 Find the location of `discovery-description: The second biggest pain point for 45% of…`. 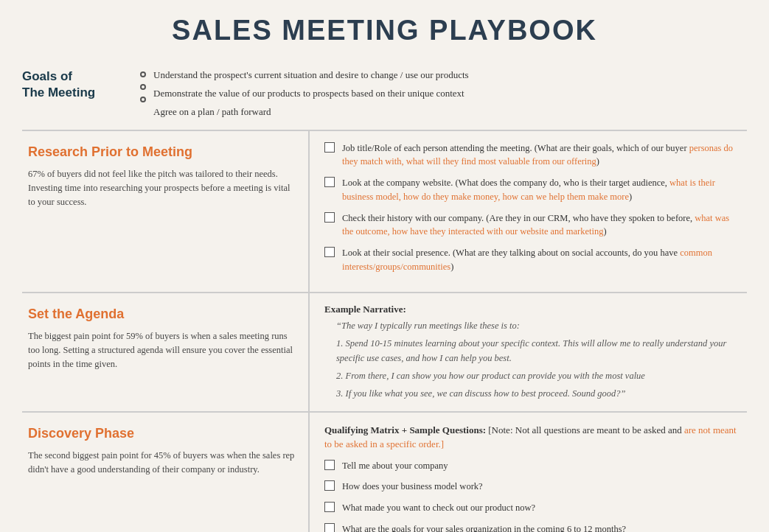

discovery-description: The second biggest pain point for 45% of… is located at coordinates (161, 463).